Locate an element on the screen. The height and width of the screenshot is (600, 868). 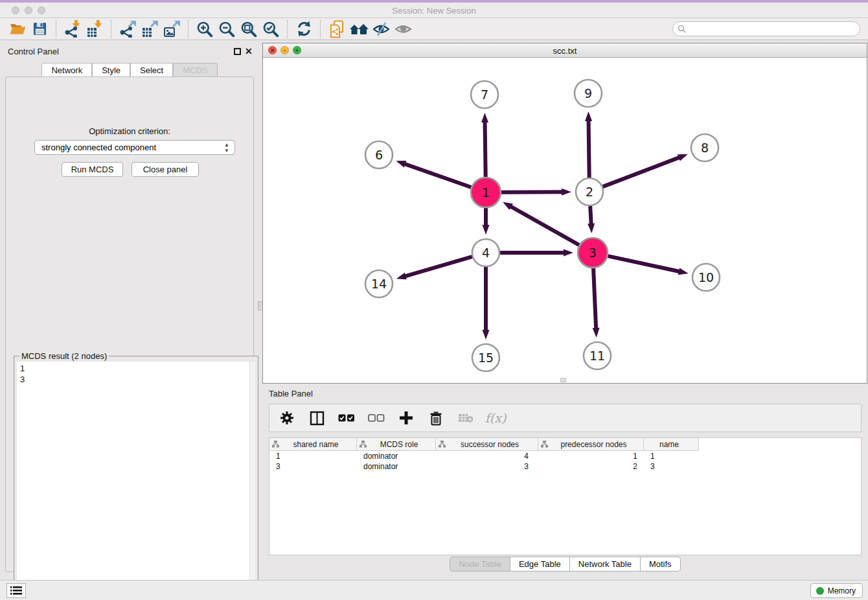
delete-column-trash-icon is located at coordinates (436, 418).